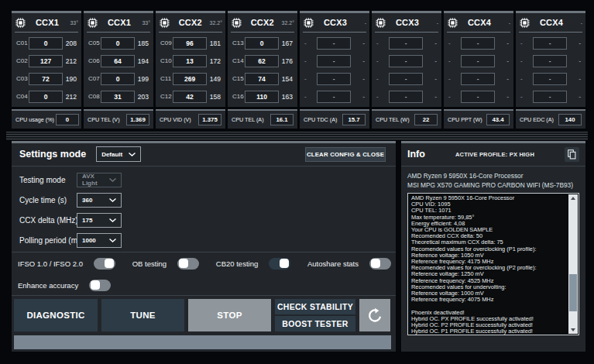 The height and width of the screenshot is (364, 594). What do you see at coordinates (262, 61) in the screenshot?
I see `core-value-box: 62` at bounding box center [262, 61].